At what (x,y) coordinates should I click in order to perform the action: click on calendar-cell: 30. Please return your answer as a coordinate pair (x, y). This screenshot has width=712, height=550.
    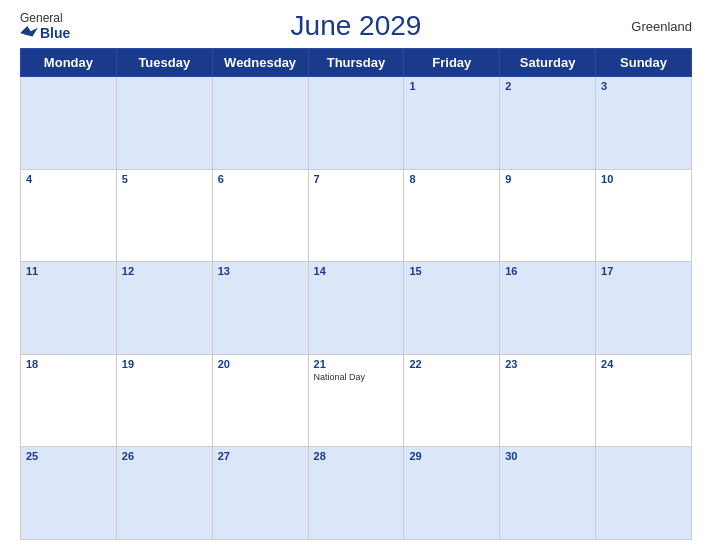
    Looking at the image, I should click on (548, 494).